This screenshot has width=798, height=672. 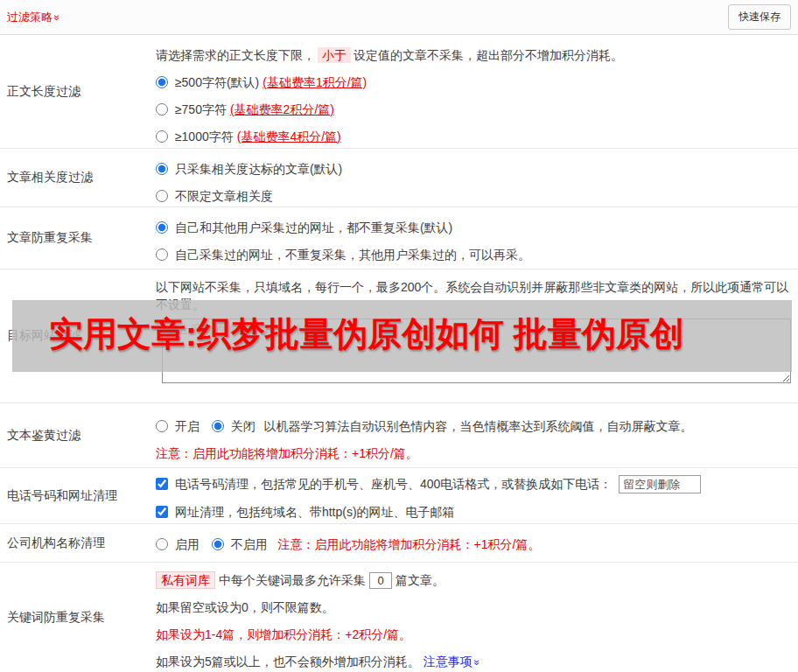 I want to click on keyword-dedup-line1: 中每个关键词最多允许采集, so click(x=292, y=580).